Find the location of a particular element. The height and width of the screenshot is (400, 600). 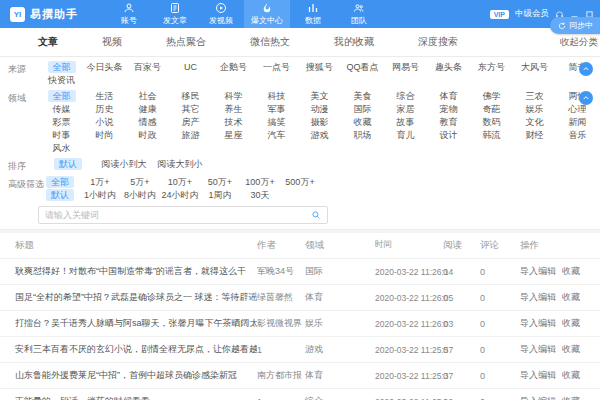

filter-chip: 10万+ is located at coordinates (180, 182).